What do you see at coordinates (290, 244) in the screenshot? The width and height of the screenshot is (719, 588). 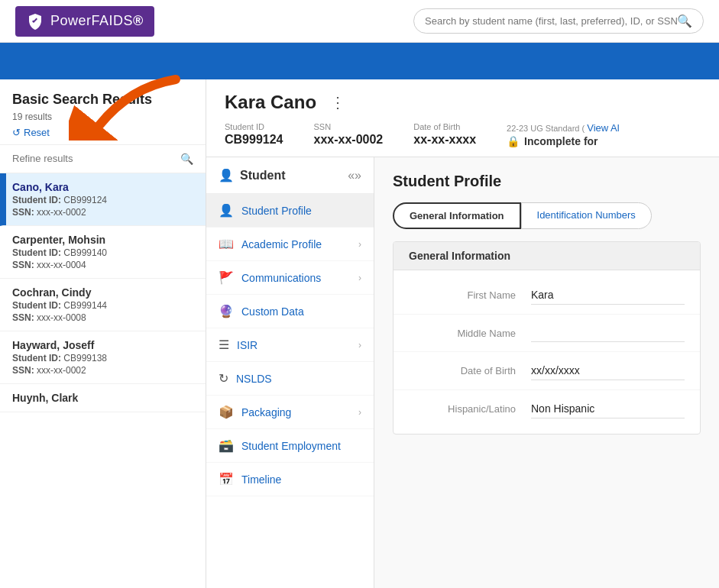 I see `nav-item-academic-profile: 📖 Academic Profile ›` at bounding box center [290, 244].